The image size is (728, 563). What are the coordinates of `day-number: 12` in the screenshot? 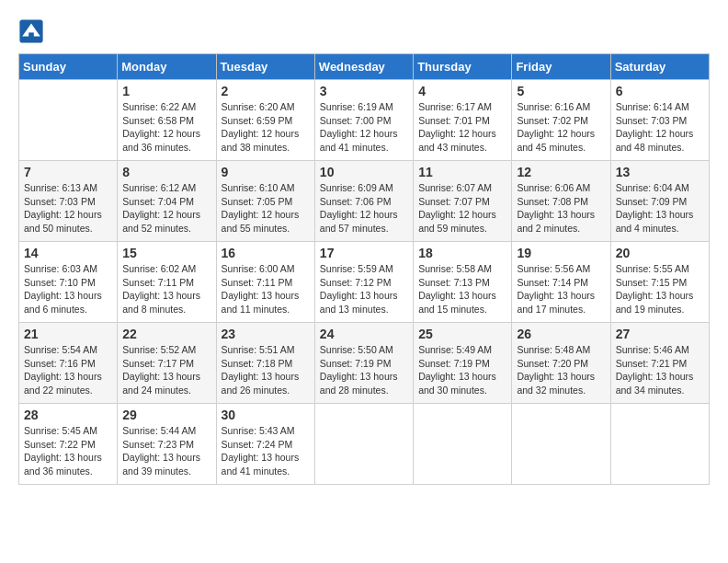 It's located at (561, 172).